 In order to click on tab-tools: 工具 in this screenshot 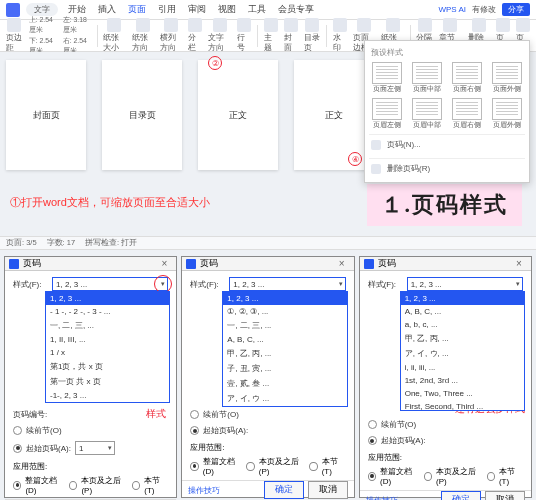, I will do `click(257, 10)`.